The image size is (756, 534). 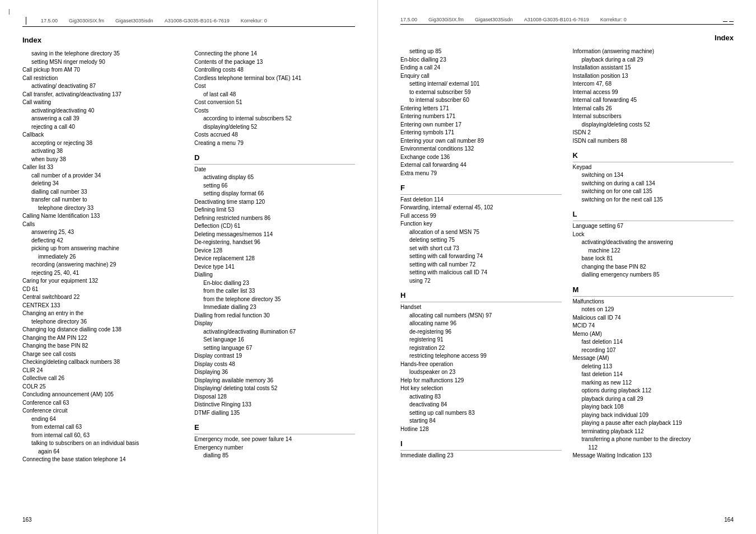 I want to click on list-item: setting internal/ external 101, so click(x=481, y=84).